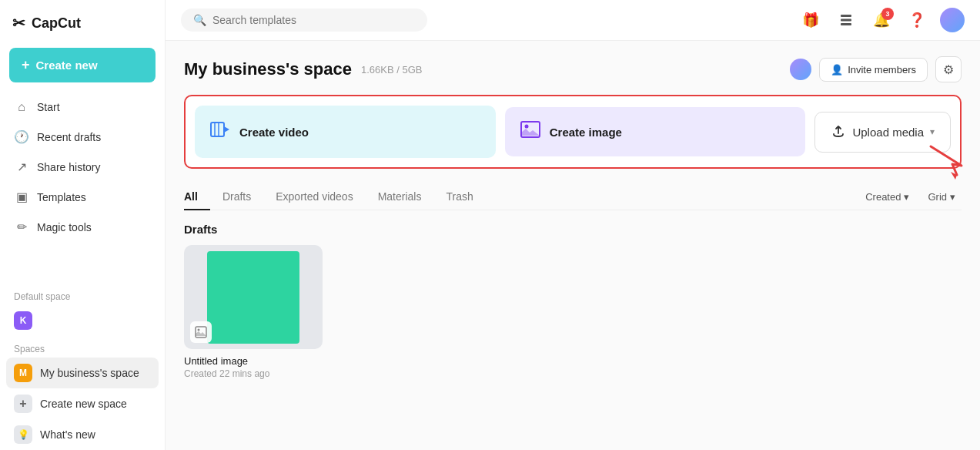  What do you see at coordinates (201, 332) in the screenshot?
I see `draft-thumb-icon` at bounding box center [201, 332].